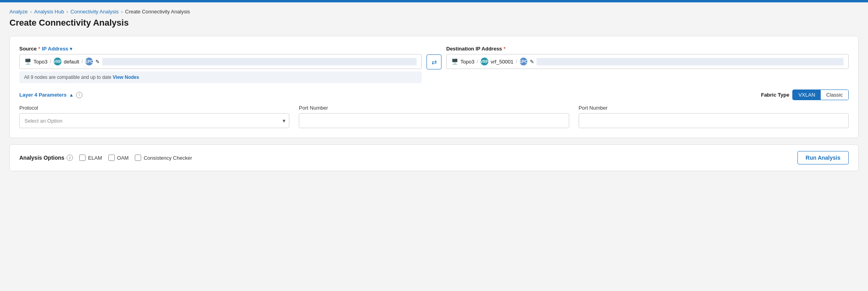 This screenshot has height=291, width=868. What do you see at coordinates (434, 12) in the screenshot?
I see `breadcrumb: Analyze › Analysis Hub › Connectivity An…` at bounding box center [434, 12].